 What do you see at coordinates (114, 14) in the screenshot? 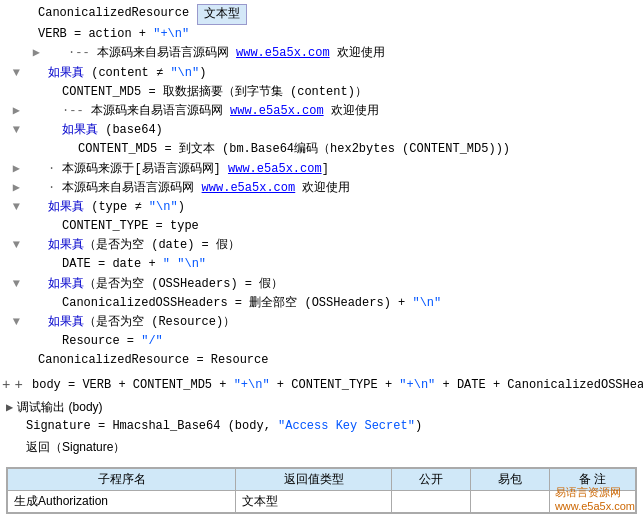
I see `var-name: CanonicalizedResource` at bounding box center [114, 14].